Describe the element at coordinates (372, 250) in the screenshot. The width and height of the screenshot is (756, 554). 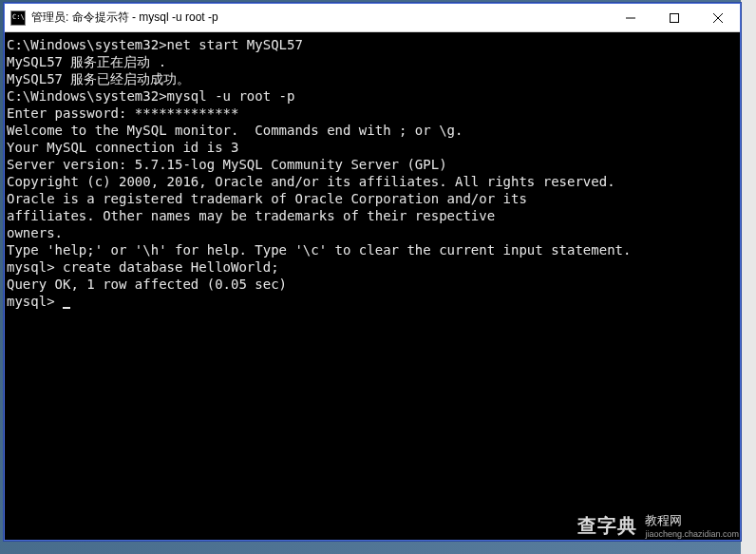
I see `terminal-line: Type 'help;' or '\h' for help. Type '\c'…` at that location.